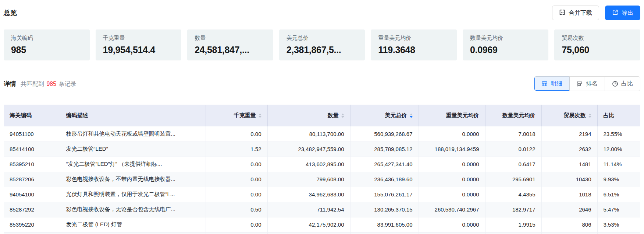 The height and width of the screenshot is (234, 644). What do you see at coordinates (513, 225) in the screenshot?
I see `cell-usd_per_qty: 1.9915` at bounding box center [513, 225].